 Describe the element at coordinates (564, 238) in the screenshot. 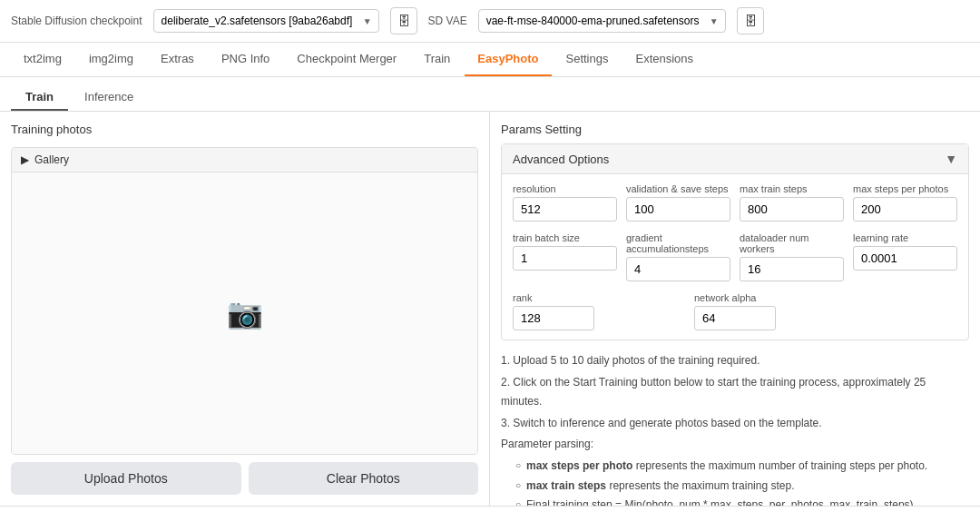

I see `train-batch-size-label: train batch size` at that location.